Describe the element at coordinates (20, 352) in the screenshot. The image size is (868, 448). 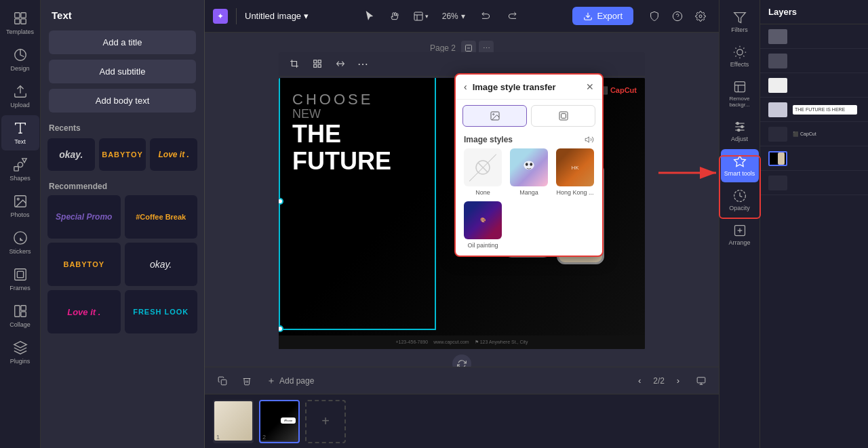
I see `sidebar-item-plugins: Plugins` at that location.